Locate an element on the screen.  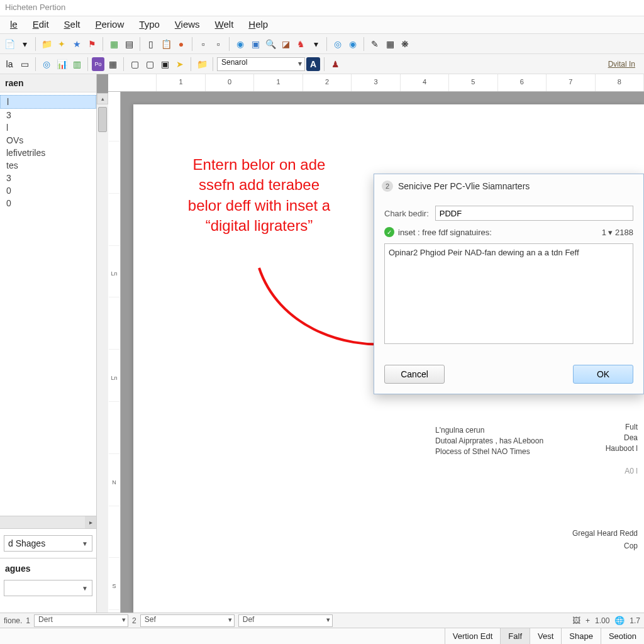
window-icon: ▭ is located at coordinates (25, 64).